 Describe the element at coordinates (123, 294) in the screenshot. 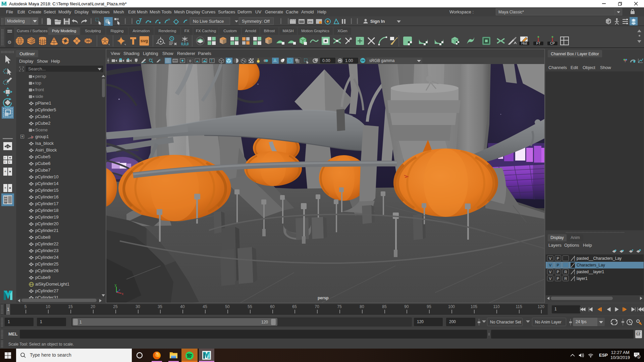

I see `svg-text: x` at that location.